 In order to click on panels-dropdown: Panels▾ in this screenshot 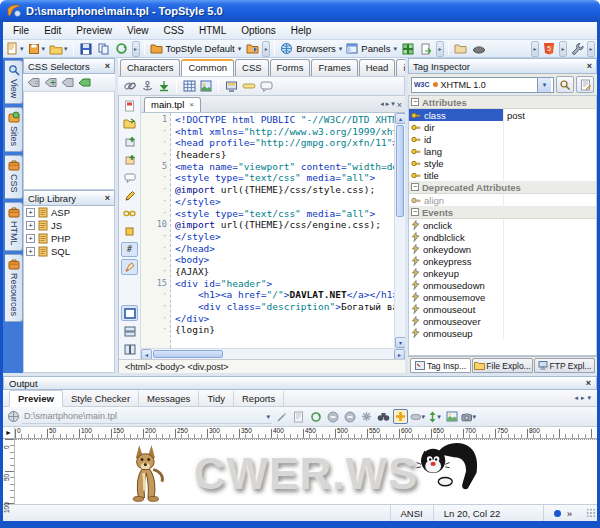, I will do `click(372, 49)`.